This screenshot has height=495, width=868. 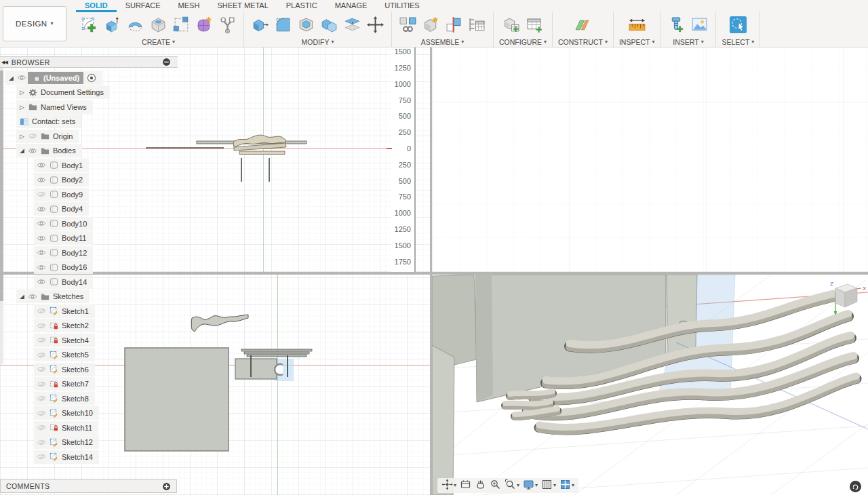 I want to click on tab-plastic: PLASTIC, so click(x=302, y=6).